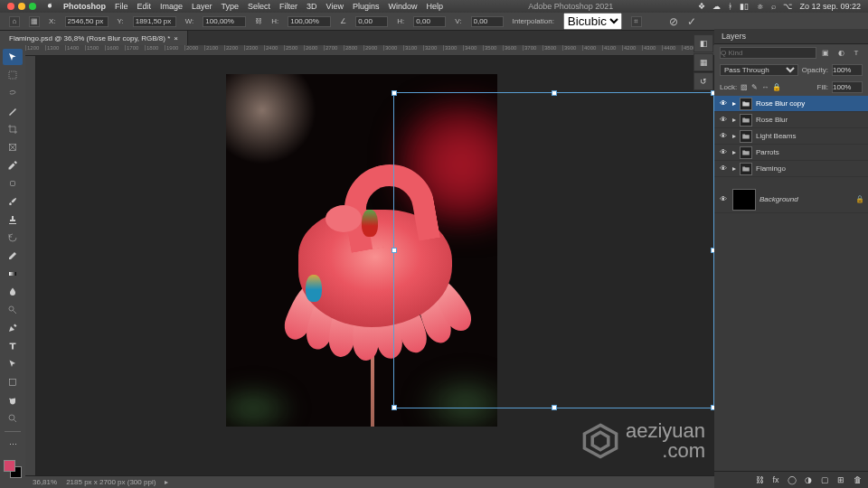  Describe the element at coordinates (765, 87) in the screenshot. I see `lock-pos-icon: ↔` at that location.